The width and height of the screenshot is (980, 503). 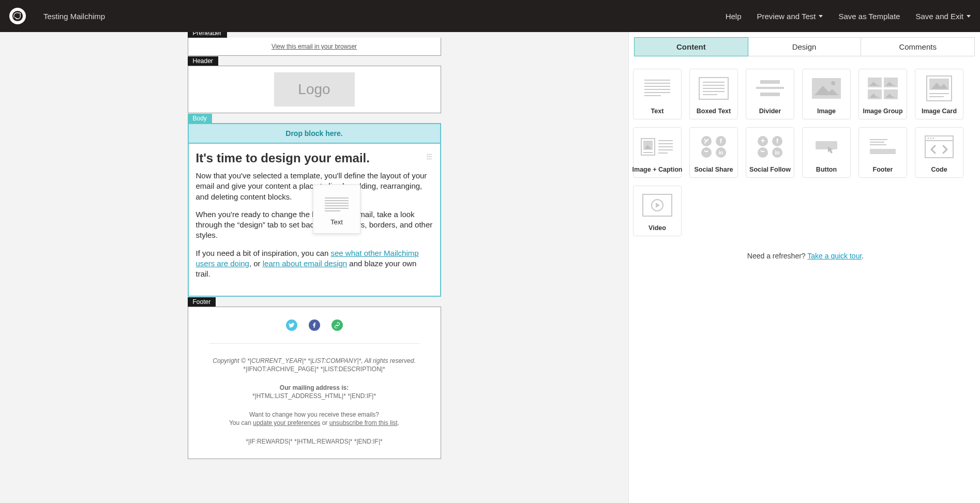 What do you see at coordinates (714, 153) in the screenshot?
I see `block-social-share: fin Social Share` at bounding box center [714, 153].